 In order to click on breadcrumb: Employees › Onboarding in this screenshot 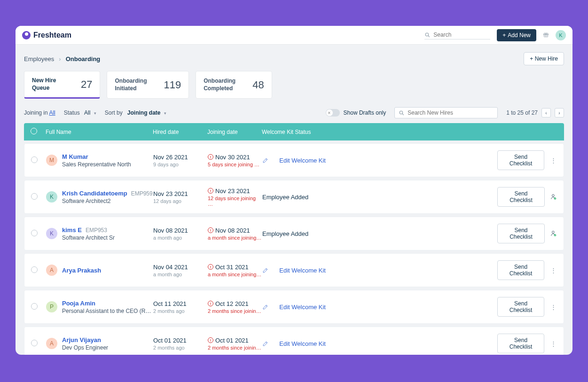, I will do `click(62, 59)`.